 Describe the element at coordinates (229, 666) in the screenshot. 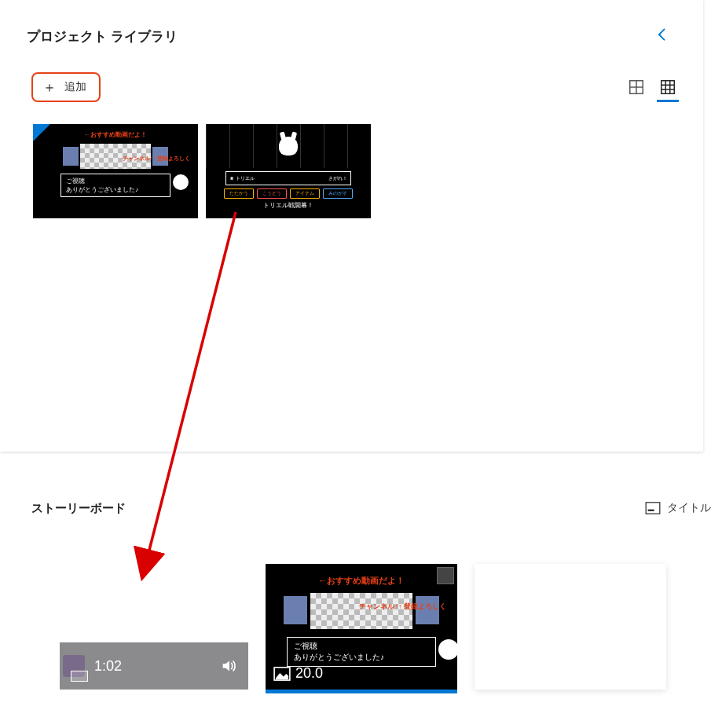

I see `volume-icon` at that location.